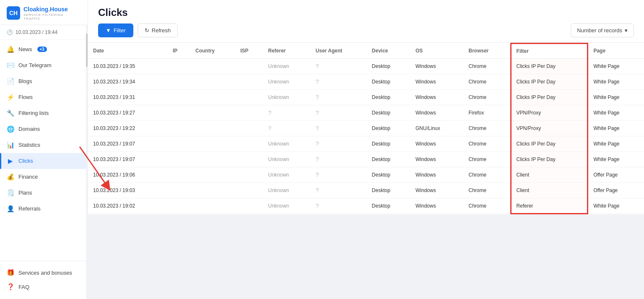 Image resolution: width=644 pixels, height=299 pixels. What do you see at coordinates (44, 209) in the screenshot?
I see `sidebar-item-referrals: 👤 Referrals` at bounding box center [44, 209].